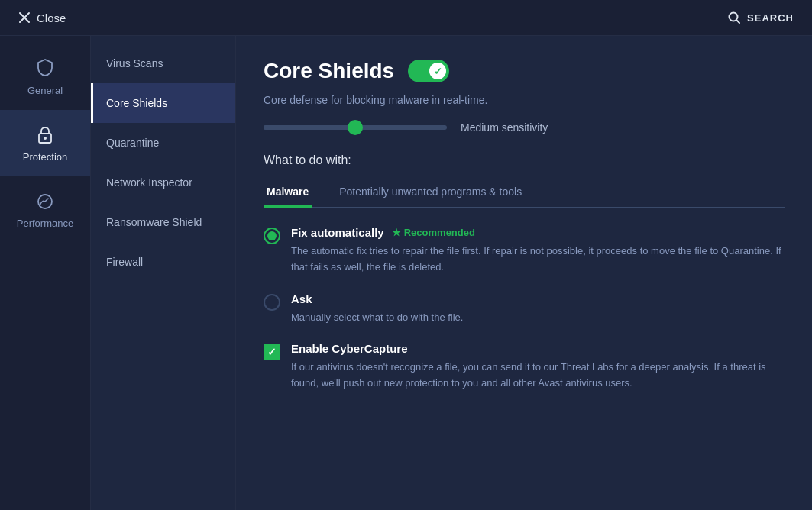 The image size is (812, 510). What do you see at coordinates (538, 318) in the screenshot?
I see `option-ask-desc: Manually select what to do with the file…` at bounding box center [538, 318].